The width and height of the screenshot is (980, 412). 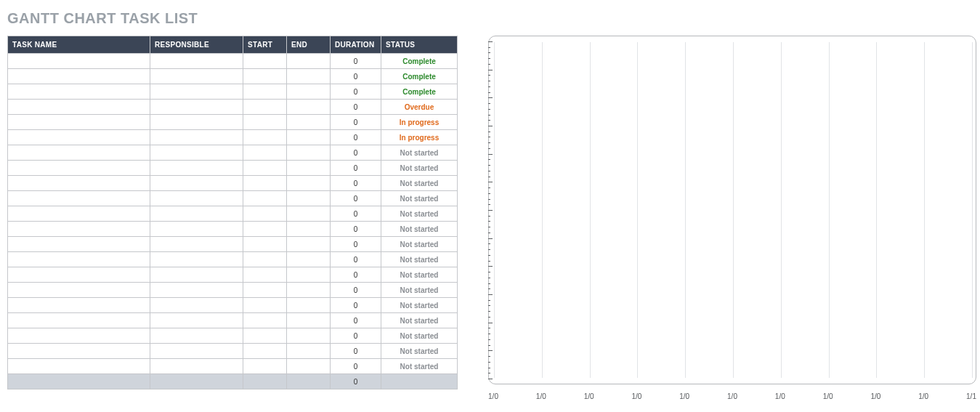 I want to click on footer-status, so click(x=420, y=382).